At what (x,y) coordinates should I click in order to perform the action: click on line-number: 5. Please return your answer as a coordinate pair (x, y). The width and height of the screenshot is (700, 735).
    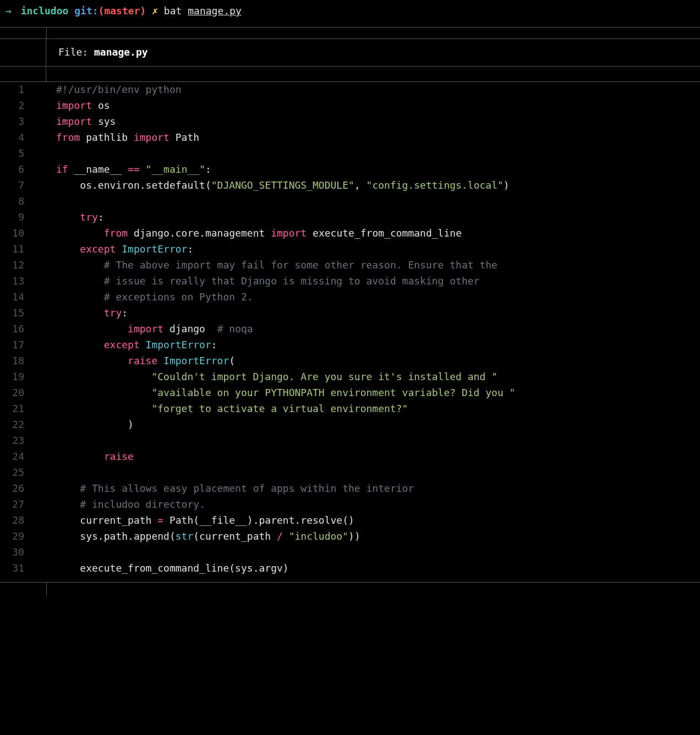
    Looking at the image, I should click on (16, 154).